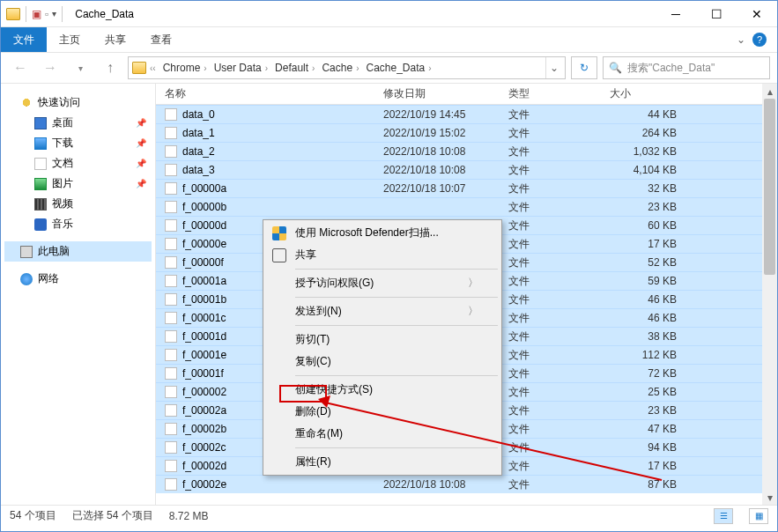  I want to click on file-row: data_22022/10/18 10:08文件1,032 KB, so click(467, 151).